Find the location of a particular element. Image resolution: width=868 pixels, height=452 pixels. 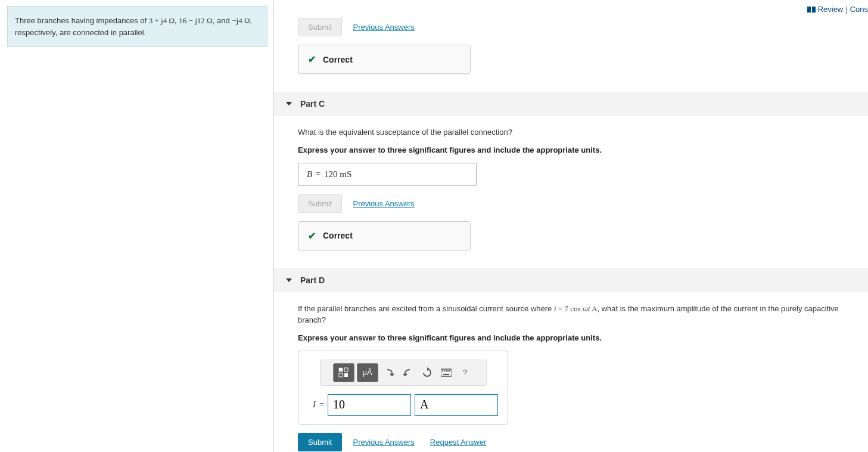

undo-button is located at coordinates (389, 373).